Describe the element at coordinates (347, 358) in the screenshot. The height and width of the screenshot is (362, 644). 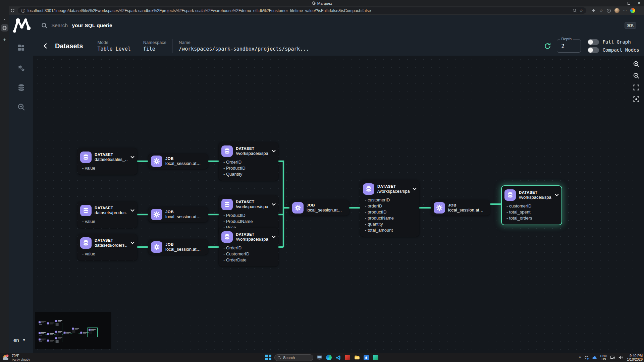
I see `office-app-icon` at that location.